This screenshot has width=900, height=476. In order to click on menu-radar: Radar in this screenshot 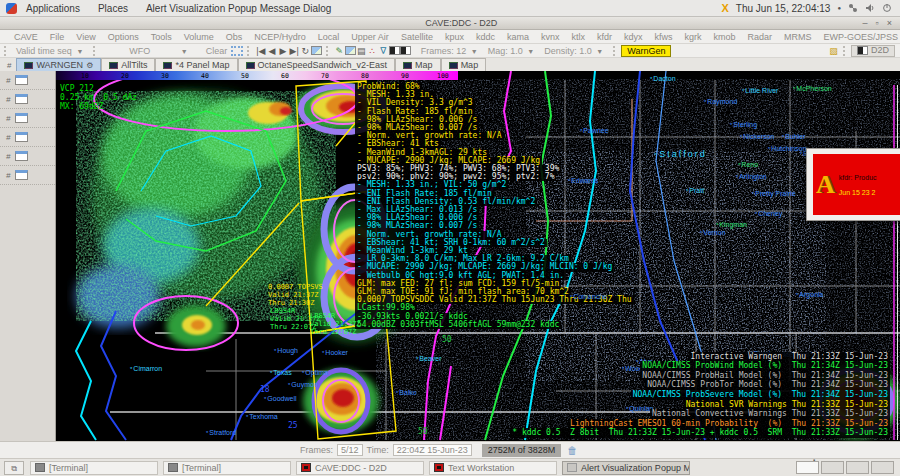, I will do `click(760, 37)`.